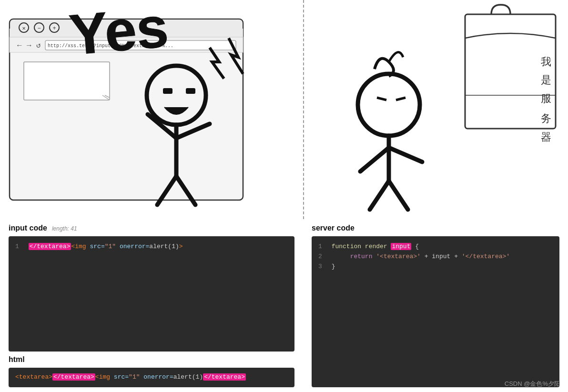 Image resolution: width=568 pixels, height=392 pixels. What do you see at coordinates (339, 256) in the screenshot?
I see `indent` at bounding box center [339, 256].